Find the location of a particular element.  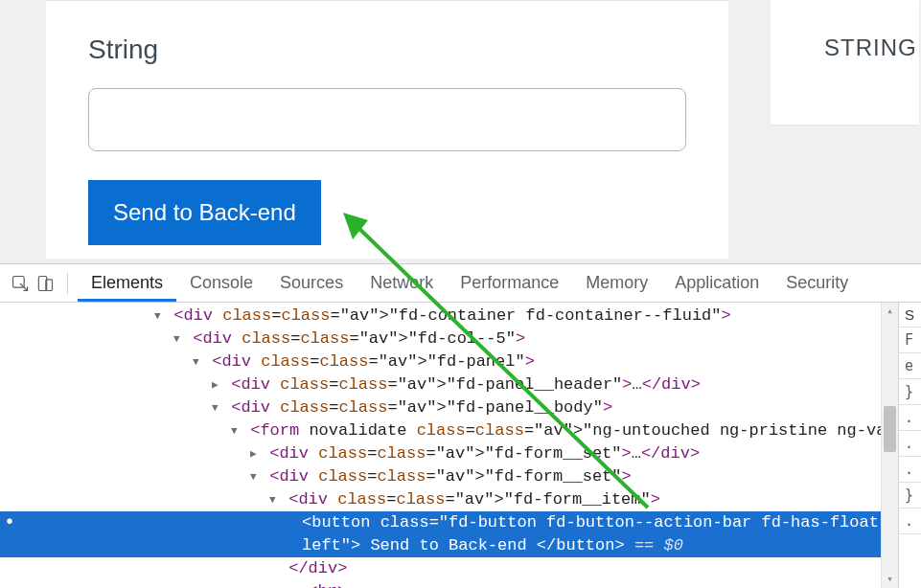

dom-node: ▼ <div class=class="av">"fd-form__set"> is located at coordinates (449, 477).